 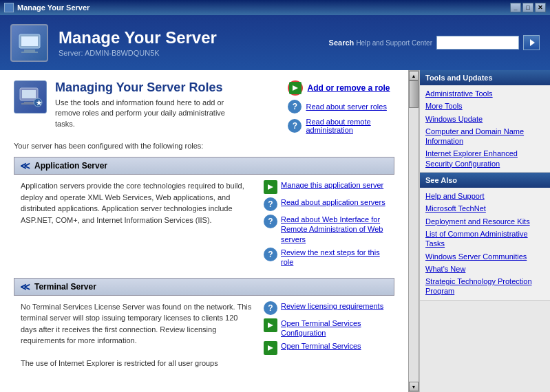 I want to click on maximize-button: □, so click(x=528, y=8).